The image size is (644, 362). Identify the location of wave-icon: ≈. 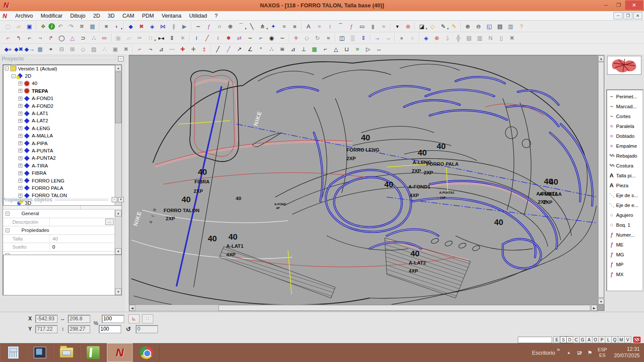
(284, 27).